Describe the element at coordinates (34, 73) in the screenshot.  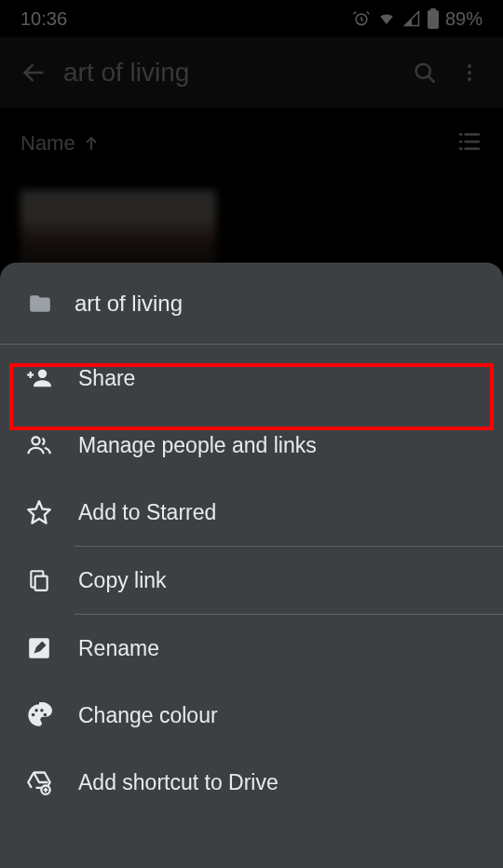
I see `arrow-back-icon` at that location.